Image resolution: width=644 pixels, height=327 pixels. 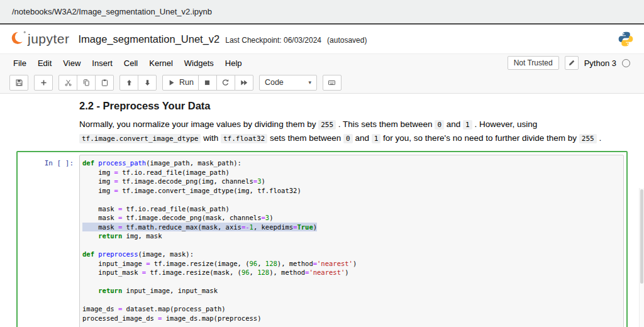 What do you see at coordinates (104, 83) in the screenshot?
I see `paste-icon` at bounding box center [104, 83].